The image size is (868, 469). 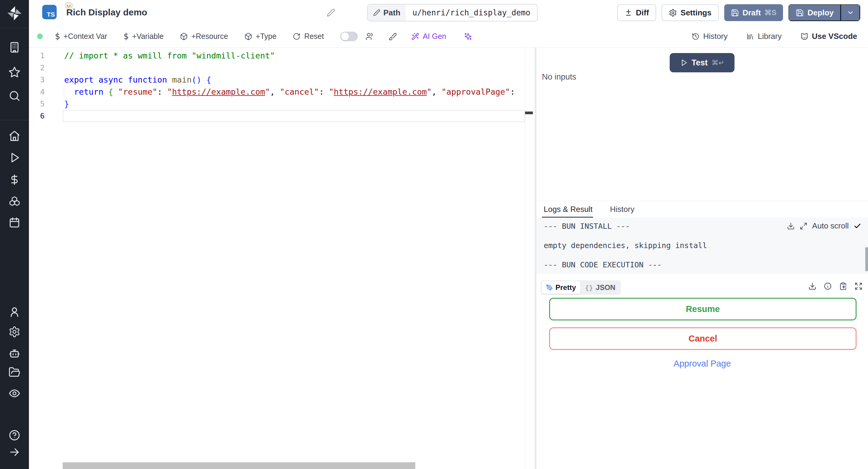 What do you see at coordinates (37, 116) in the screenshot?
I see `line-number: 6` at bounding box center [37, 116].